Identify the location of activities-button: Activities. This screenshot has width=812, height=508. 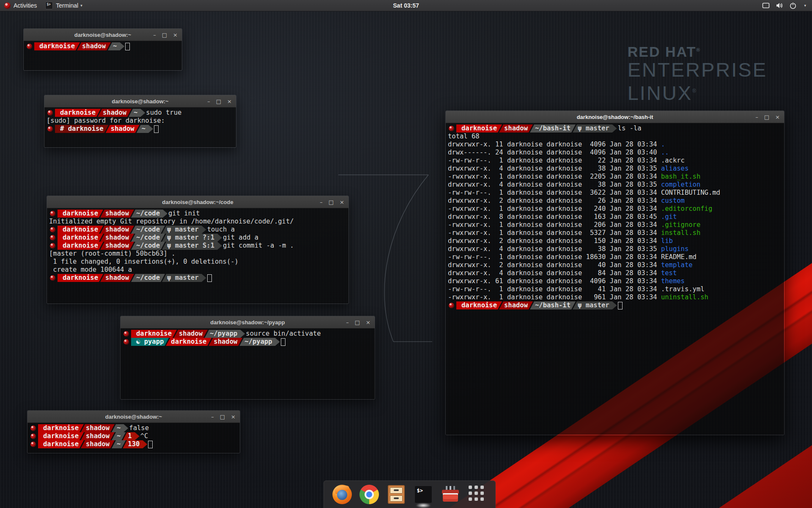
(20, 6).